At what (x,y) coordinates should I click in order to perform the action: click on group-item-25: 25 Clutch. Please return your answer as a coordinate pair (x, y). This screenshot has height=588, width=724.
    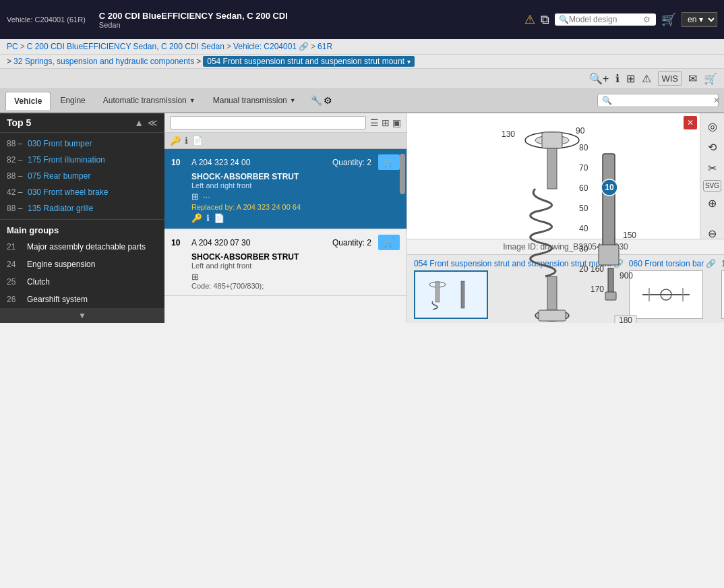
    Looking at the image, I should click on (82, 282).